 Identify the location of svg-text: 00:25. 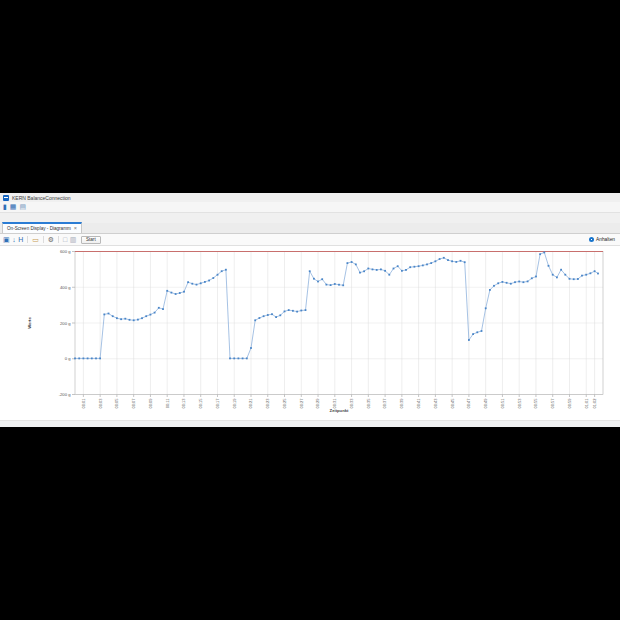
(284, 404).